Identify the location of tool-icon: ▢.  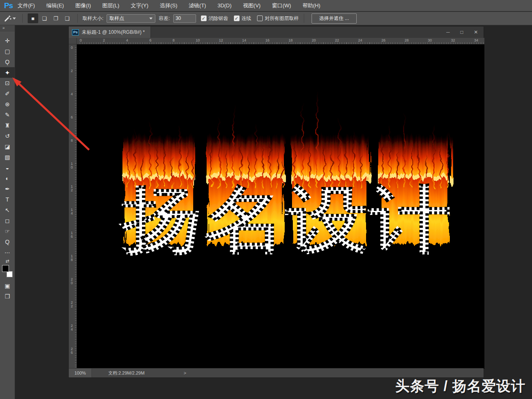
(7, 51).